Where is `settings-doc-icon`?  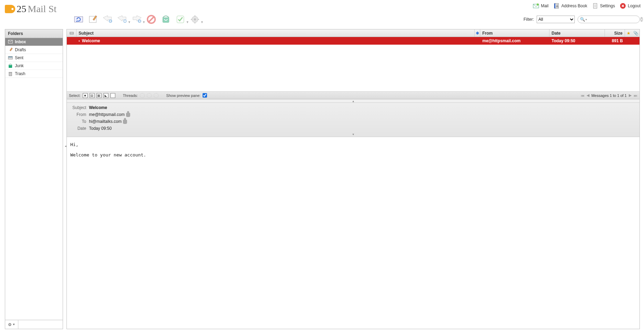
settings-doc-icon is located at coordinates (595, 6).